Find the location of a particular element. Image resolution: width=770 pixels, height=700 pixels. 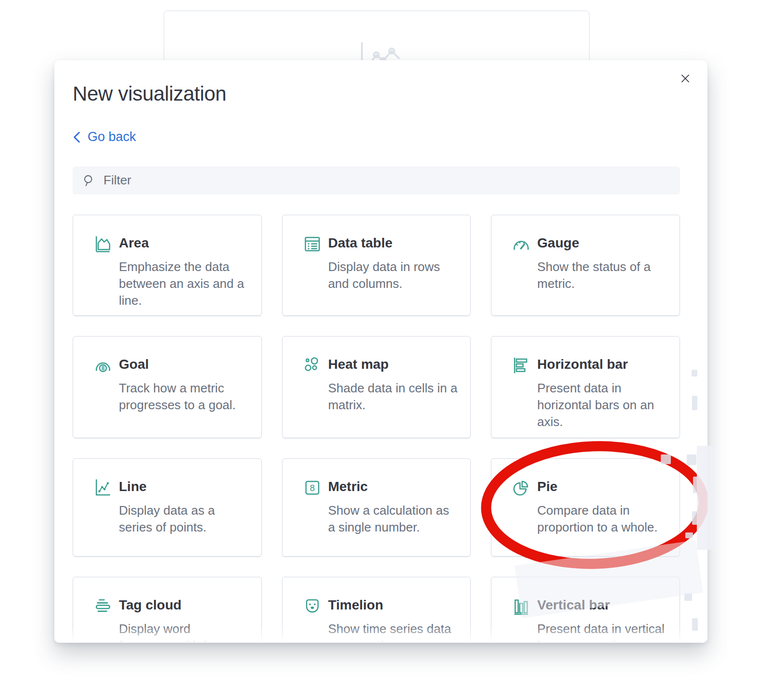

timelion-icon is located at coordinates (312, 620).